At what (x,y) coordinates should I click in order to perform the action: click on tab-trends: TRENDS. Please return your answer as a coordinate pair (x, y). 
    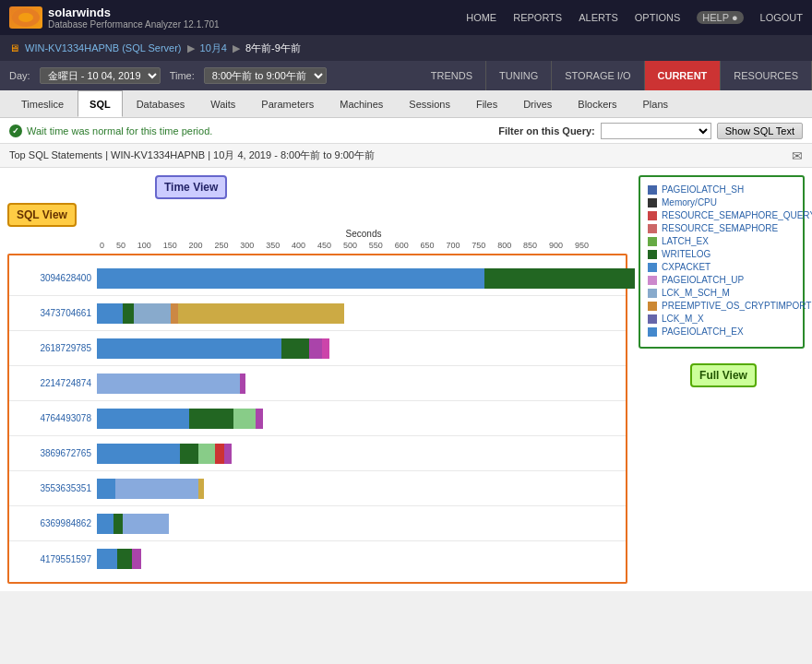
    Looking at the image, I should click on (452, 76).